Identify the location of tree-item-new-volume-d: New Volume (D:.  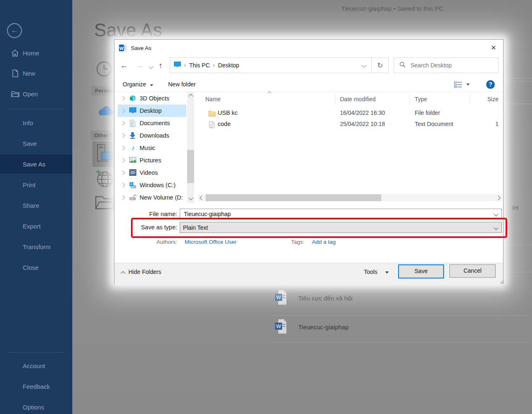
(152, 197).